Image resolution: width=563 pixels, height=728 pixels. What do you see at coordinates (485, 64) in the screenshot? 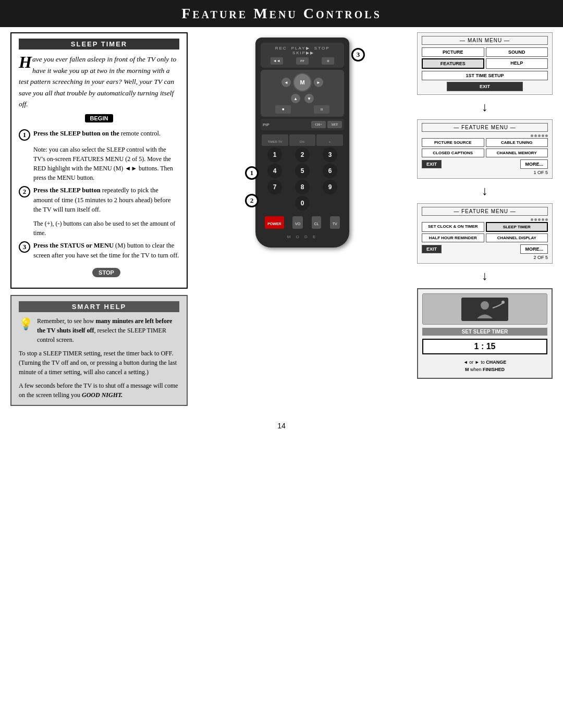
I see `main-menu-screenshot: — MAIN MENU — PICTURE SOUND FEATURES HEL…` at bounding box center [485, 64].